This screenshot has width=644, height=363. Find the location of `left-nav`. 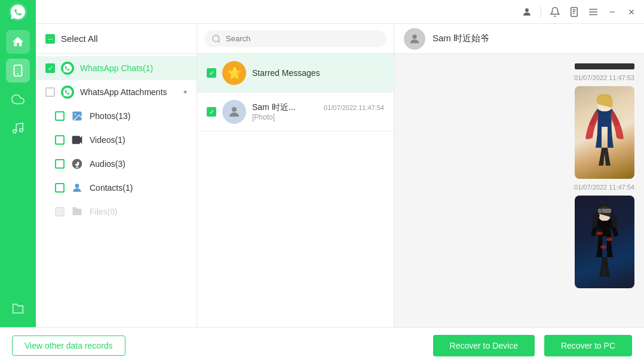

left-nav is located at coordinates (18, 176).